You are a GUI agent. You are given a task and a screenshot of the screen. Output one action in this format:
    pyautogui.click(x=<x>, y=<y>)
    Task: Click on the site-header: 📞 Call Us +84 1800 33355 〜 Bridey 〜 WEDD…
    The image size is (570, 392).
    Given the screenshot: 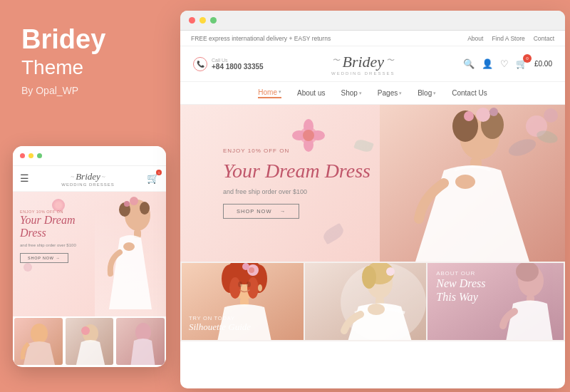 What is the action you would take?
    pyautogui.click(x=373, y=64)
    